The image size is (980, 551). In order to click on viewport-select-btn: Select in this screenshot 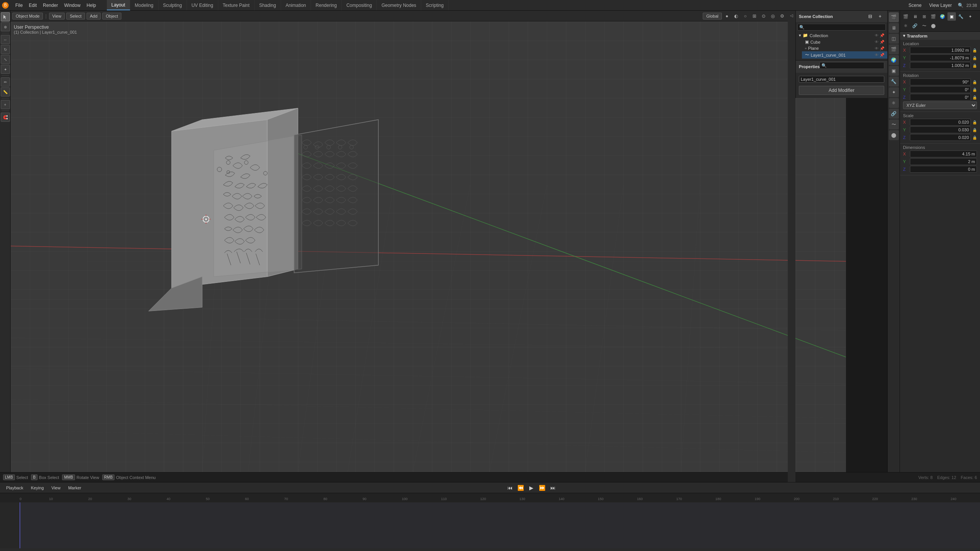, I will do `click(76, 16)`.